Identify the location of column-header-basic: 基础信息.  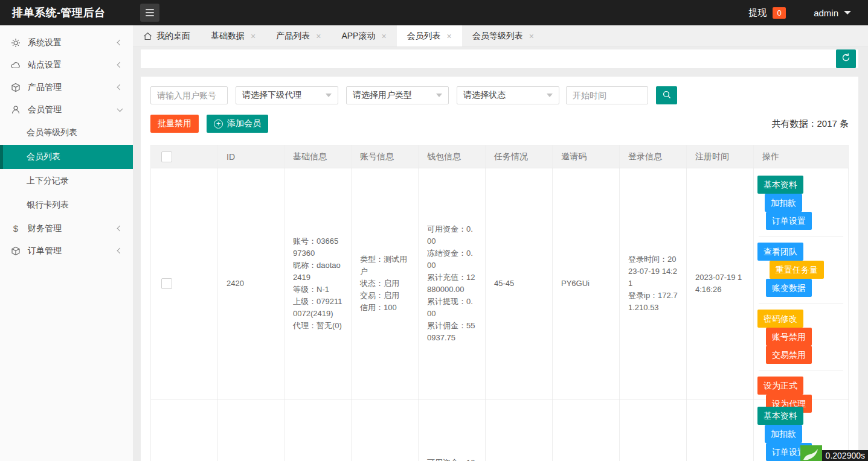
(318, 157).